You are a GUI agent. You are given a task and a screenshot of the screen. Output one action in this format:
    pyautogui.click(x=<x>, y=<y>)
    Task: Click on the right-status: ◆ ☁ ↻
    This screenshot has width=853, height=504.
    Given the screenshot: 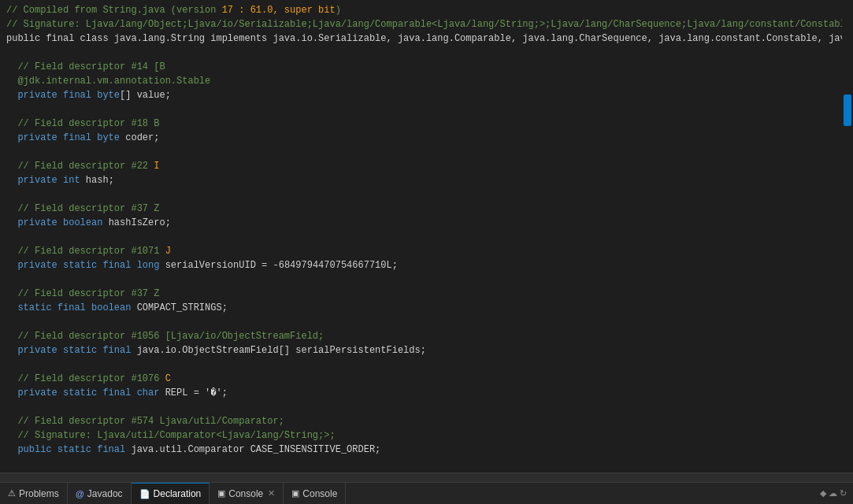 What is the action you would take?
    pyautogui.click(x=836, y=493)
    